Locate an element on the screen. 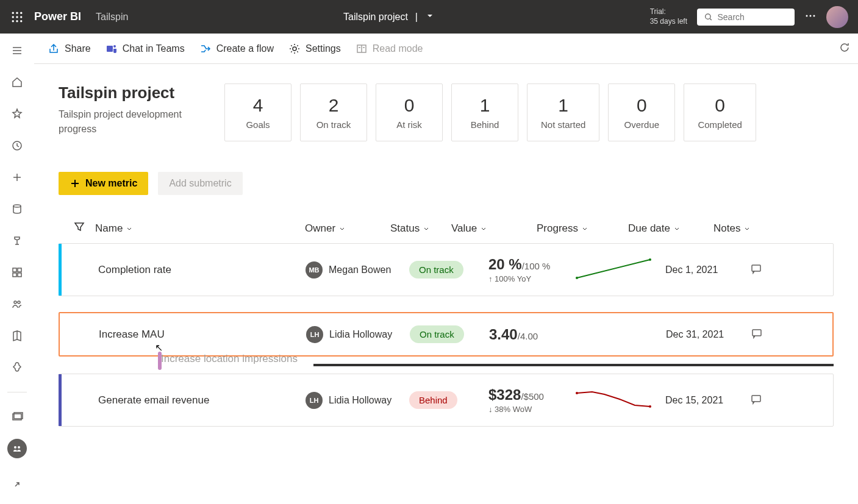 This screenshot has width=858, height=504. stat-value: 0 is located at coordinates (409, 105).